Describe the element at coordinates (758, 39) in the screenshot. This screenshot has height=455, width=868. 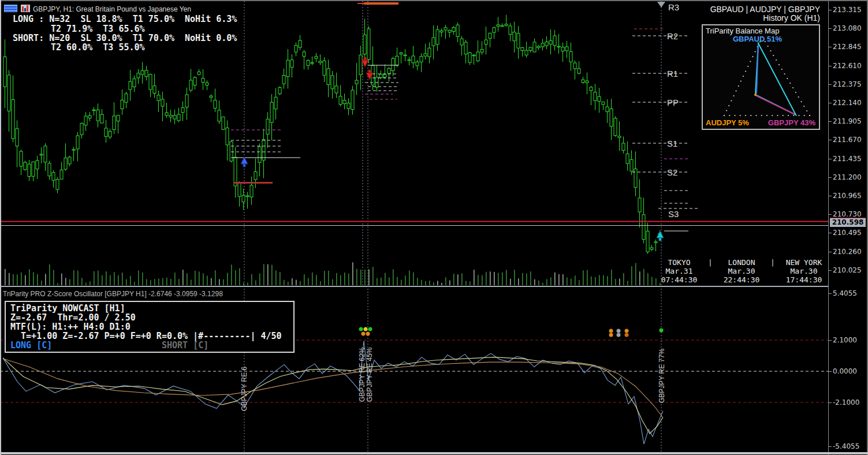
I see `gbpaud-share-label: GBPAUD 51%` at that location.